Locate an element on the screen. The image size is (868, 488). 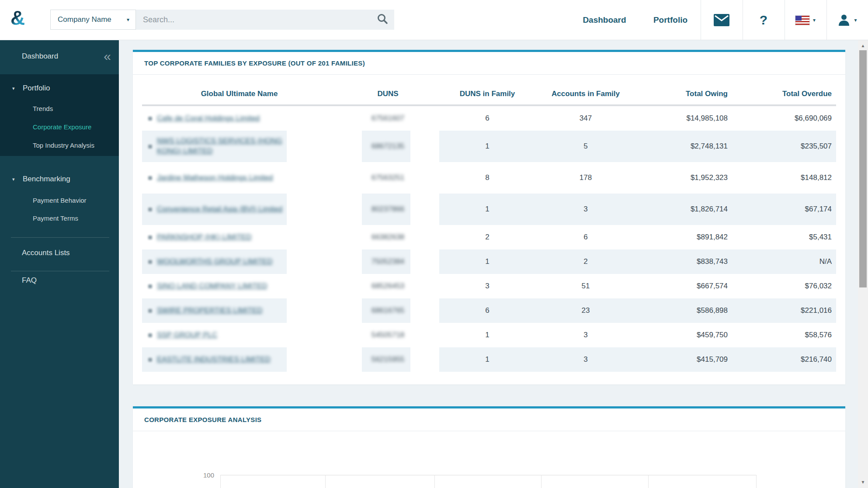
company-name-cell: SSP GROUP PLC is located at coordinates (240, 335).